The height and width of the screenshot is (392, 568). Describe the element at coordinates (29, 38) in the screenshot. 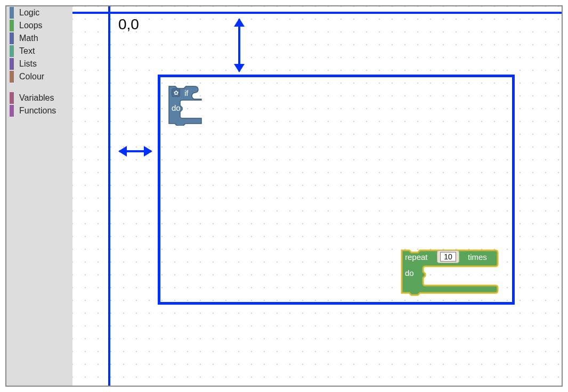

I see `toolbox-label: Math` at that location.